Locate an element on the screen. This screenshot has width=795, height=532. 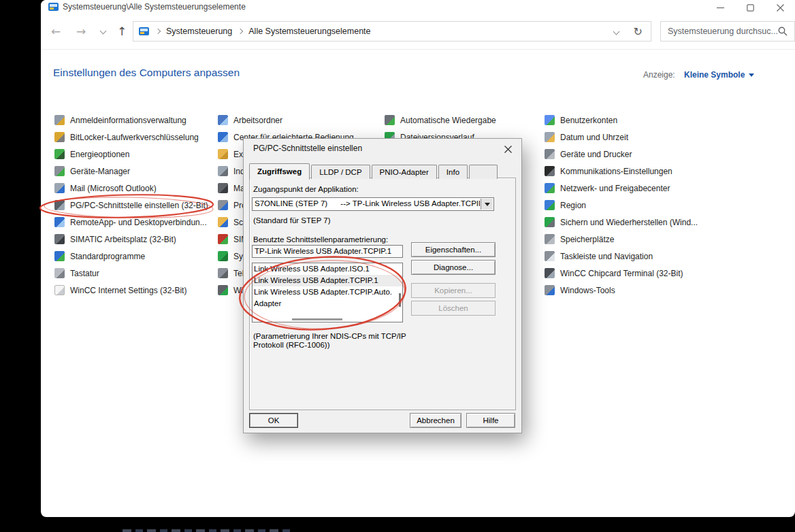
credentials-vault-icon is located at coordinates (60, 120).